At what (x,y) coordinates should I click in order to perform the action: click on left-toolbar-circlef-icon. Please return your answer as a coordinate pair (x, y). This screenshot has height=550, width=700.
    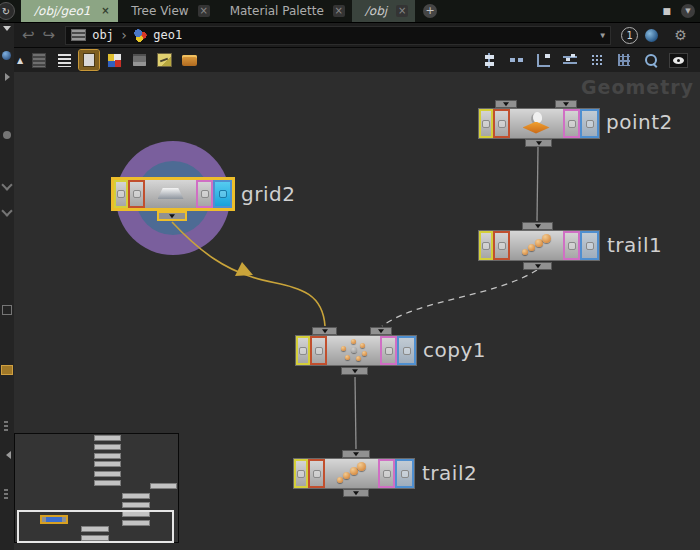
    Looking at the image, I should click on (7, 135).